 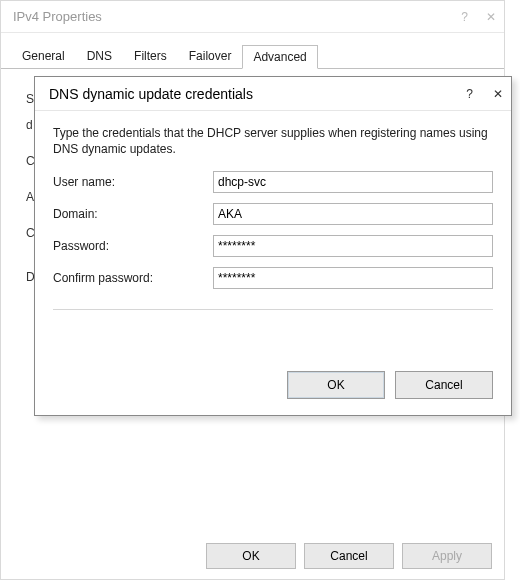 I want to click on apply-button: Apply, so click(x=447, y=556).